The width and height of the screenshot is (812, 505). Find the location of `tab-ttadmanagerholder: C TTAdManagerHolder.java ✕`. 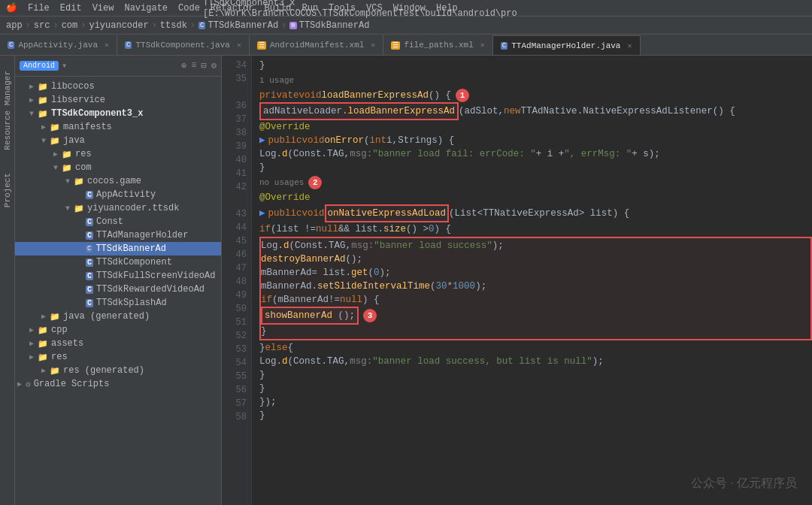

tab-ttadmanagerholder: C TTAdManagerHolder.java ✕ is located at coordinates (567, 45).